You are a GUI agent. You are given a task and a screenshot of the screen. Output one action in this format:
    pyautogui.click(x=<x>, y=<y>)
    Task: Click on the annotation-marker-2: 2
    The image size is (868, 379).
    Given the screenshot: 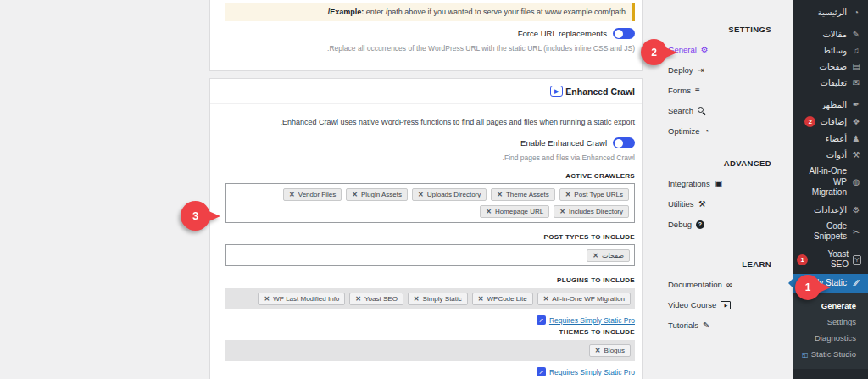 What is the action you would take?
    pyautogui.click(x=654, y=53)
    